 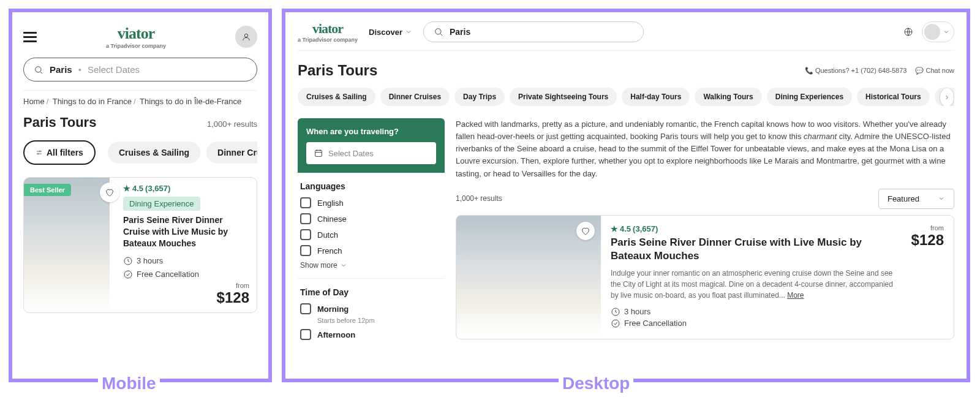 What do you see at coordinates (246, 37) in the screenshot?
I see `profile-avatar-icon` at bounding box center [246, 37].